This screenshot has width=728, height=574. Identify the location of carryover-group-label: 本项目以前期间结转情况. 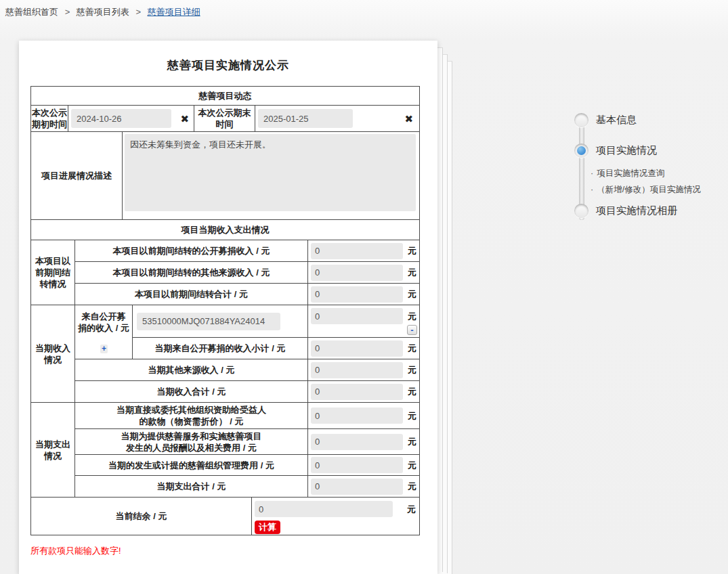
(53, 272).